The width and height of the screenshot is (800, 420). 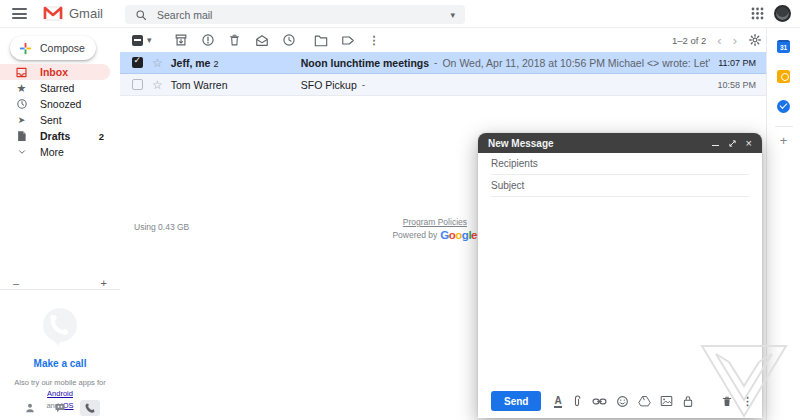 What do you see at coordinates (748, 402) in the screenshot?
I see `more-options-icon: ⋮` at bounding box center [748, 402].